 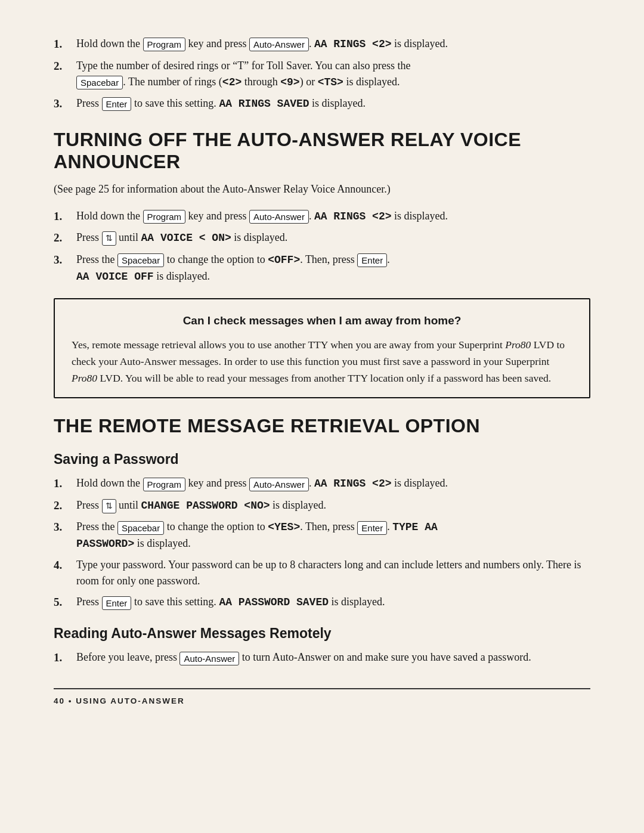 What do you see at coordinates (186, 238) in the screenshot?
I see `display-text: AA VOICE < ON>` at bounding box center [186, 238].